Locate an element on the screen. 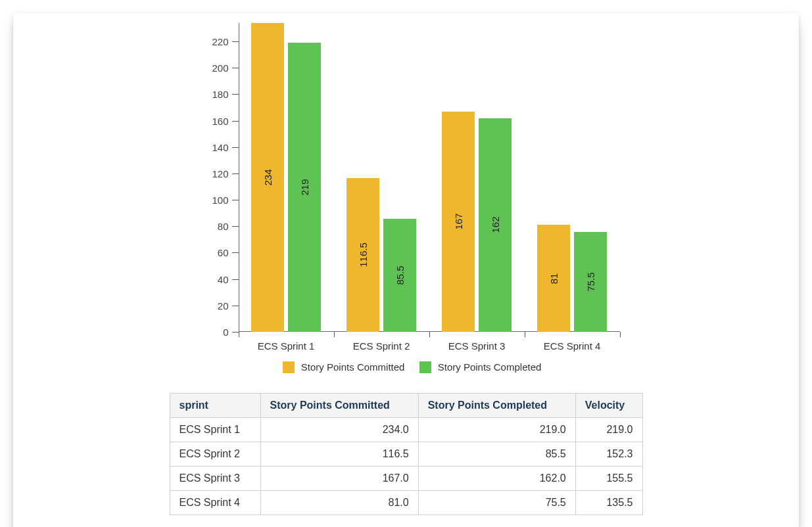 The image size is (812, 527). th-sprint: sprint is located at coordinates (215, 406).